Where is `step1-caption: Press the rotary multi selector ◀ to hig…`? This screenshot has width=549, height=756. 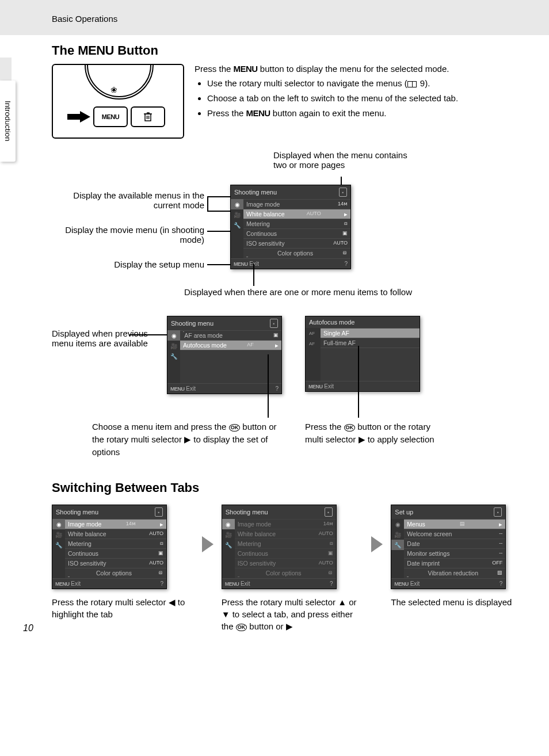 step1-caption: Press the rotary multi selector ◀ to hig… is located at coordinates (123, 608).